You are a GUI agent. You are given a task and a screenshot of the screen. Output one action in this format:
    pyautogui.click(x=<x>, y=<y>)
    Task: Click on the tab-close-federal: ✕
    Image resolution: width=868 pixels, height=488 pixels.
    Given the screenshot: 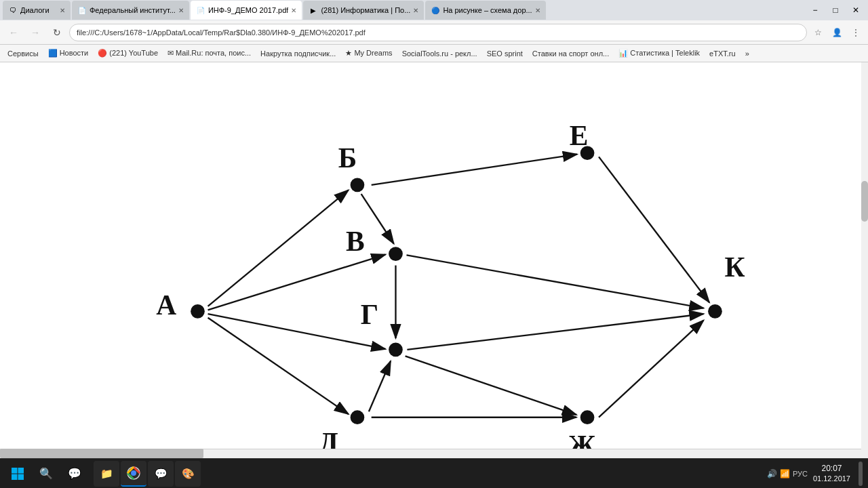 What is the action you would take?
    pyautogui.click(x=181, y=11)
    